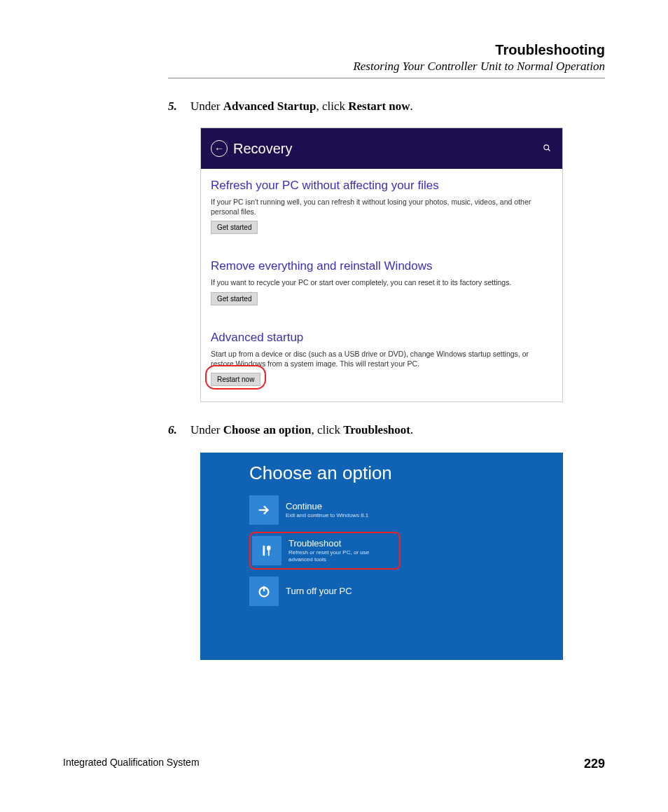 This screenshot has width=668, height=812. What do you see at coordinates (263, 149) in the screenshot?
I see `recovery-title: Recovery` at bounding box center [263, 149].